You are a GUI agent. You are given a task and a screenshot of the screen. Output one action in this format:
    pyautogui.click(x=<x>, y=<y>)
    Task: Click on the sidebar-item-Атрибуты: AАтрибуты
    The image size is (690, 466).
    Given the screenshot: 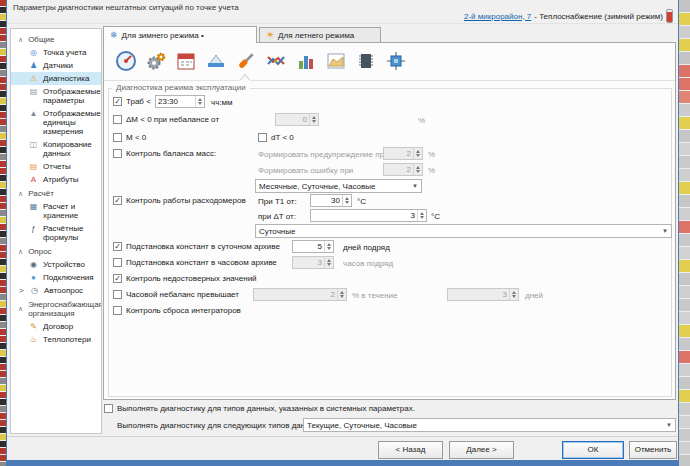 What is the action you would take?
    pyautogui.click(x=56, y=180)
    